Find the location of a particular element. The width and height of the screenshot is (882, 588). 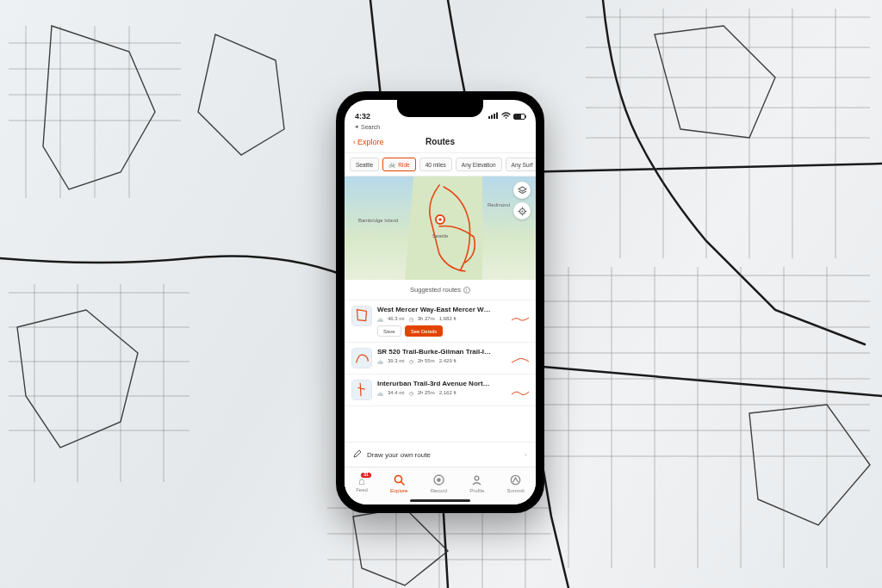

map-poi-label: Redmond is located at coordinates (499, 205).